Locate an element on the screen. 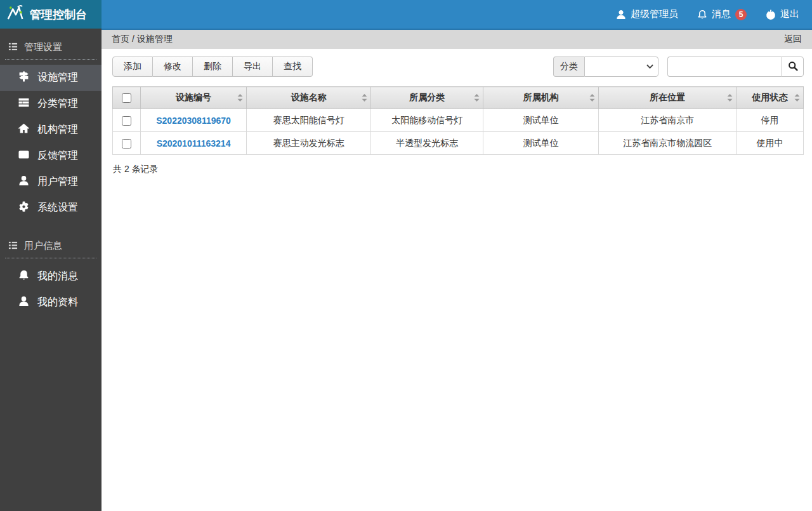 The image size is (812, 511). logout-label: 退出 is located at coordinates (790, 14).